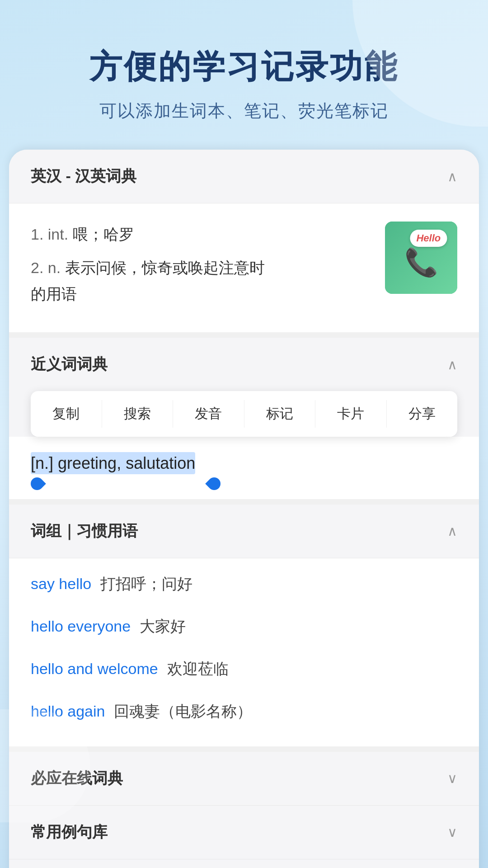 The image size is (488, 868). Describe the element at coordinates (84, 176) in the screenshot. I see `english-chinese-dict-title: 英汉 - 汉英词典` at that location.